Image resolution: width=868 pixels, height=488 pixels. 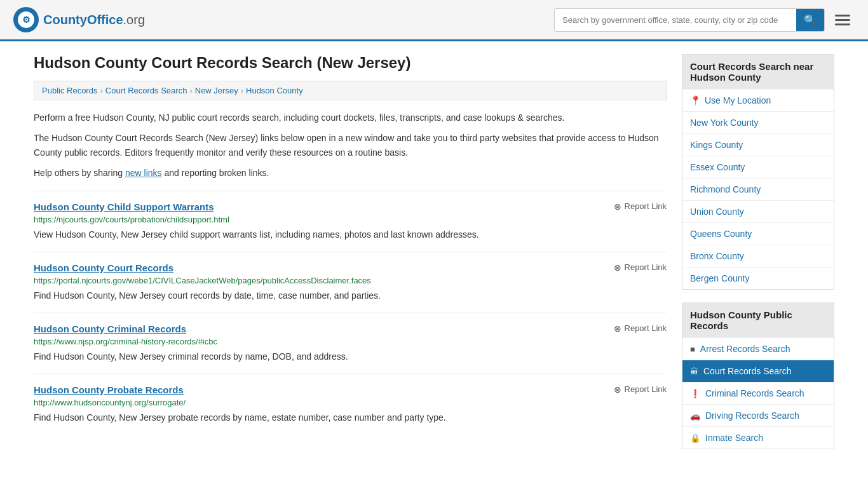 I want to click on public-record-icon-1: 🏛, so click(x=694, y=371).